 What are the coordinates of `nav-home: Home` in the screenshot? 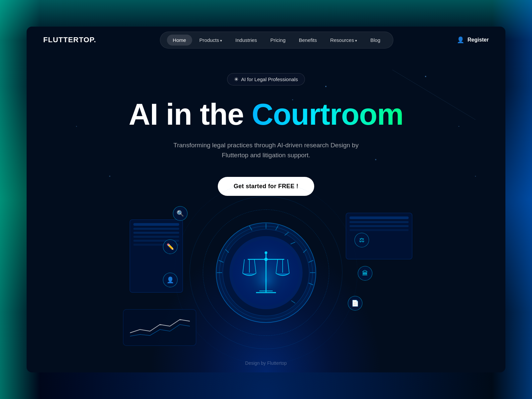 It's located at (180, 40).